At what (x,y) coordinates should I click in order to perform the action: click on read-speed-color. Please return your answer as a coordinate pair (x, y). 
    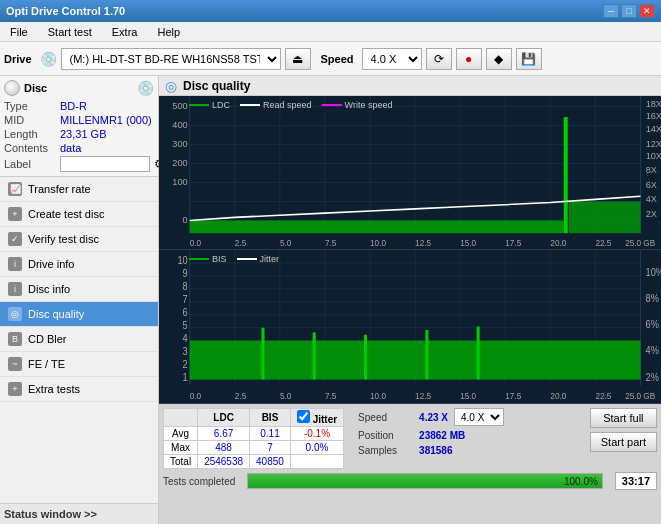
    Looking at the image, I should click on (250, 105).